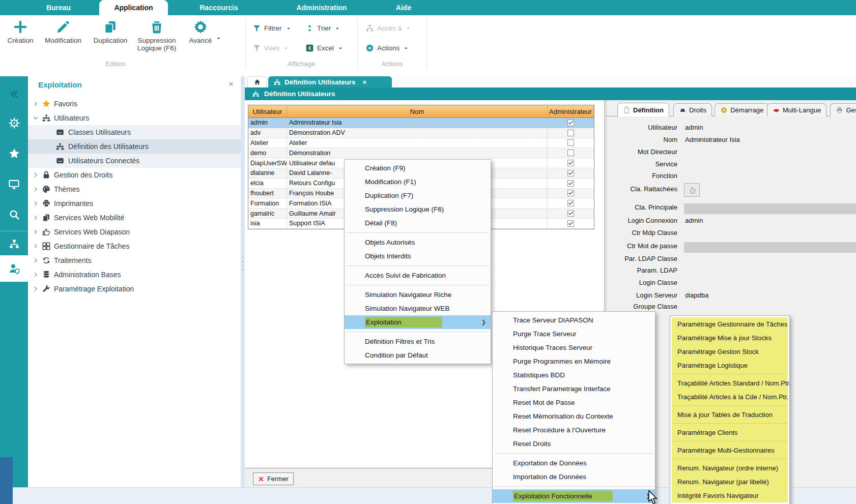 This screenshot has width=856, height=504. Describe the element at coordinates (417, 308) in the screenshot. I see `menu-item-simulation-navigateur-web: Simulation Navigateur WEB` at that location.